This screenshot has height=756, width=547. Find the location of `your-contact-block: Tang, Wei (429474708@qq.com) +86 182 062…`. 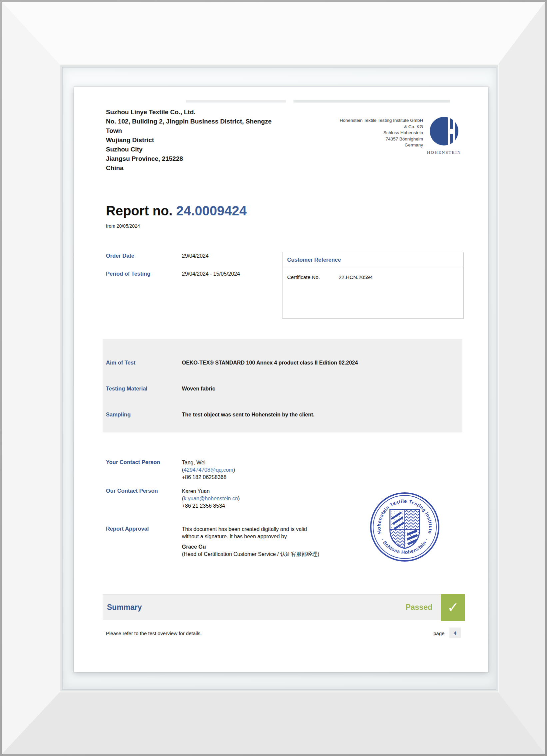

your-contact-block: Tang, Wei (429474708@qq.com) +86 182 062… is located at coordinates (208, 470).